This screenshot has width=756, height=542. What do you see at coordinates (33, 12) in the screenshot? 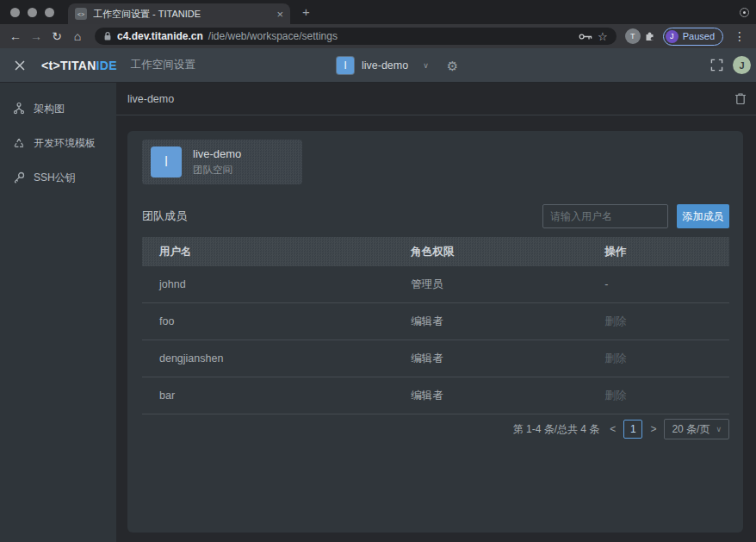
I see `minimize-window-button` at bounding box center [33, 12].